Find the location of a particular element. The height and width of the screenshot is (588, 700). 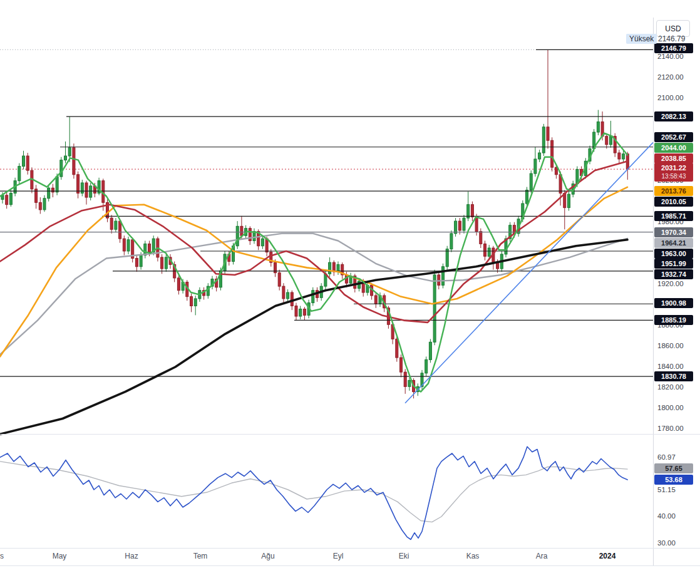

rsi-value-label: 53.68 is located at coordinates (674, 480).